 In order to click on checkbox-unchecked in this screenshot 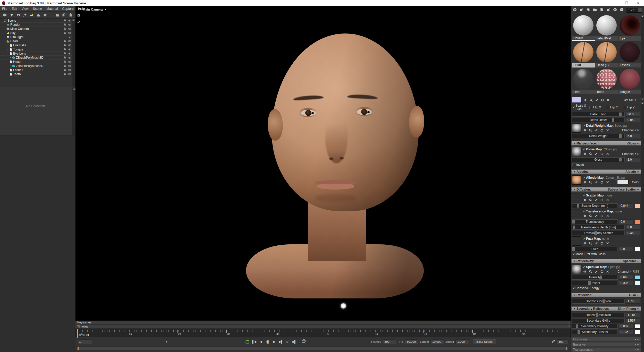, I will do `click(591, 108)`.